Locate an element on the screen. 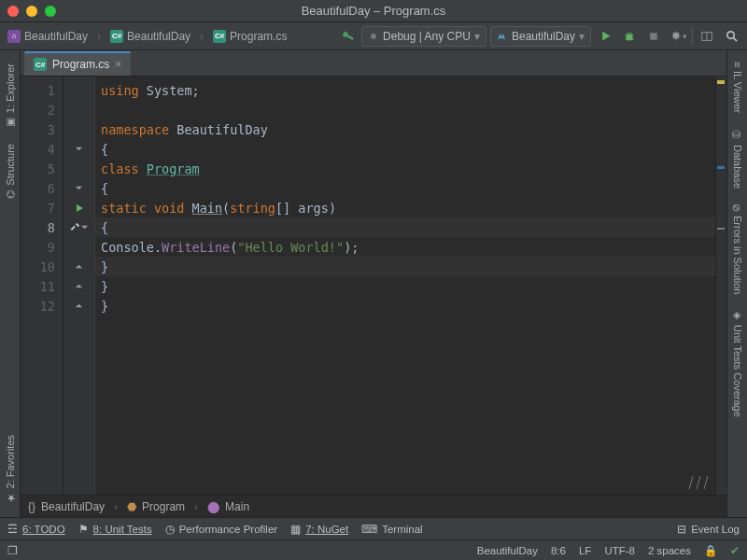 The image size is (747, 560). breadcrumb-file: C# Program.cs is located at coordinates (250, 36).